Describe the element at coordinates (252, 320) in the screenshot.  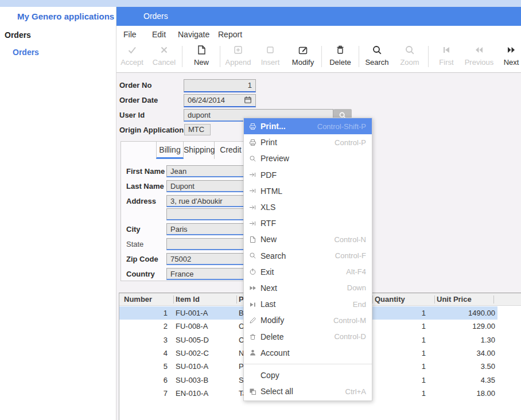
I see `pencil-icon` at that location.